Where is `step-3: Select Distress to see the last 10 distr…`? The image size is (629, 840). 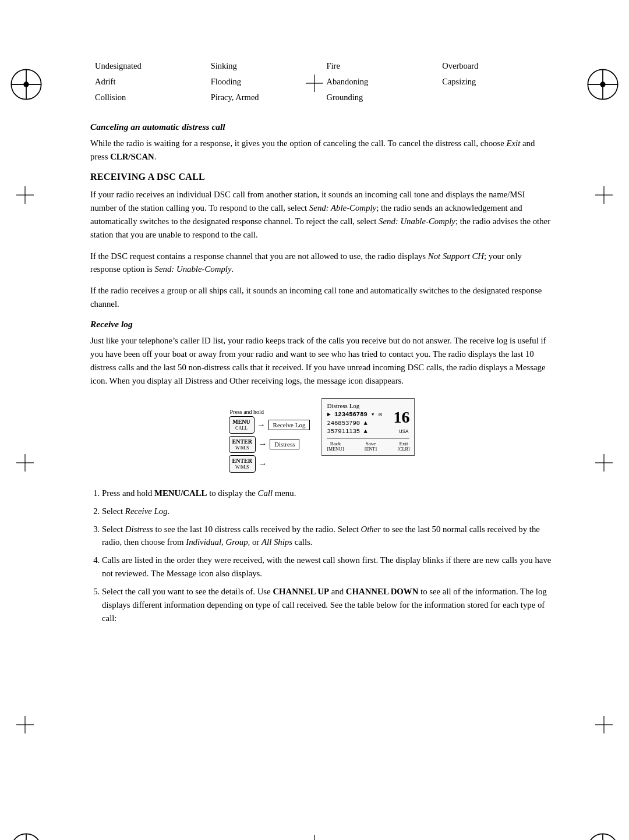
step-3: Select Distress to see the last 10 distr… is located at coordinates (327, 536).